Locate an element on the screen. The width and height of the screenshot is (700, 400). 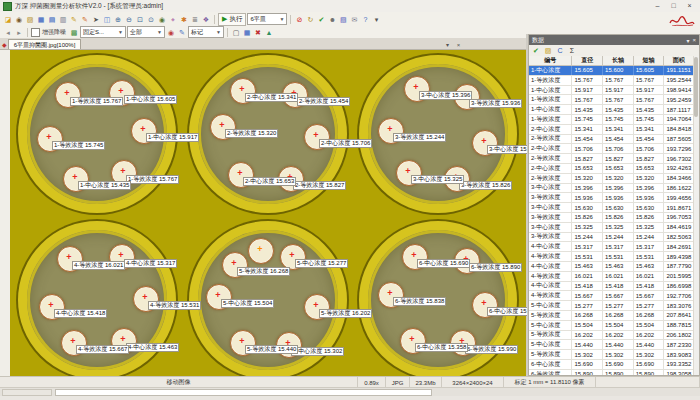
table-row: 3-中心浓度15.39615.39615.396186.1622 is located at coordinates (612, 189).